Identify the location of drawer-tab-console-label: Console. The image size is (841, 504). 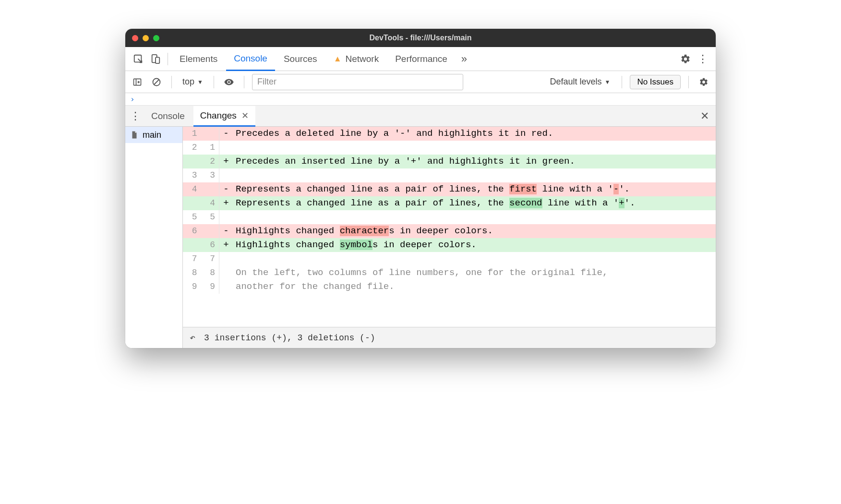
(168, 116).